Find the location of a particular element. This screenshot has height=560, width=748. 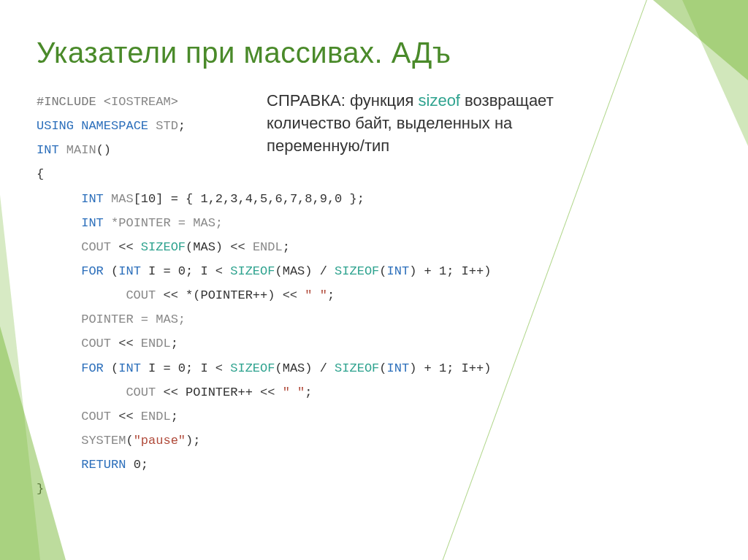

code-token: SYSTEM is located at coordinates (104, 441).